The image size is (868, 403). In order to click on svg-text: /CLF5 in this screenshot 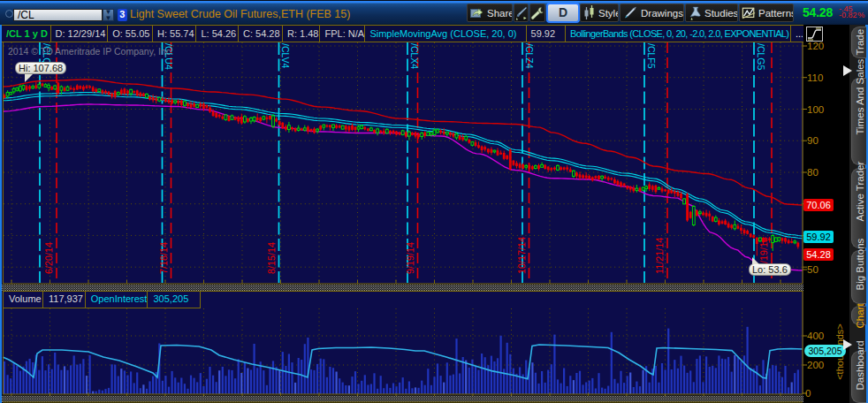, I will do `click(651, 57)`.